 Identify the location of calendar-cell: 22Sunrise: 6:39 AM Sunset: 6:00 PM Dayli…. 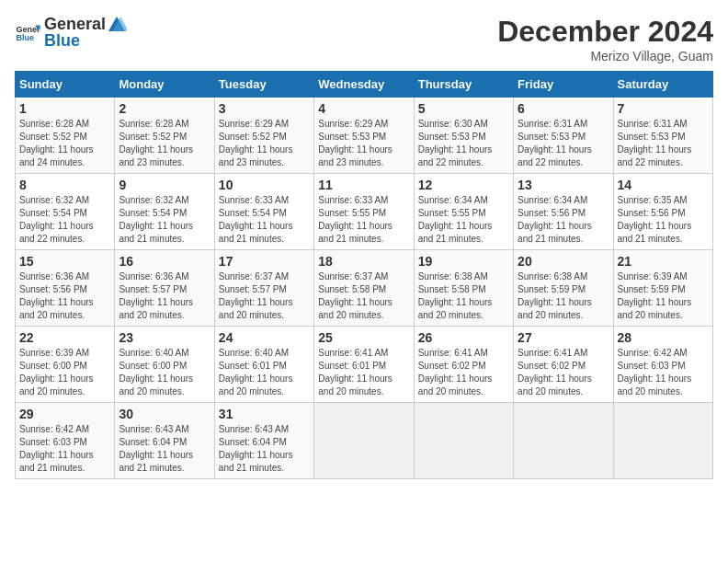
(65, 364).